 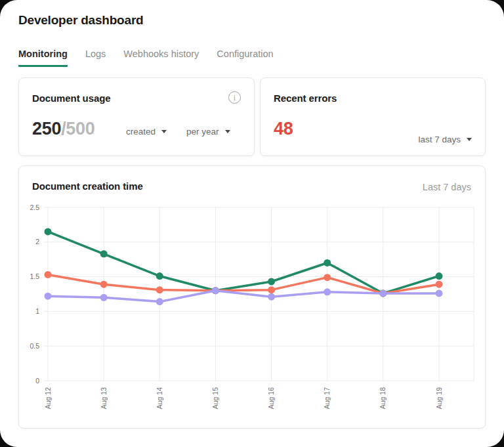 What do you see at coordinates (71, 98) in the screenshot?
I see `document-usage-title: Document usage` at bounding box center [71, 98].